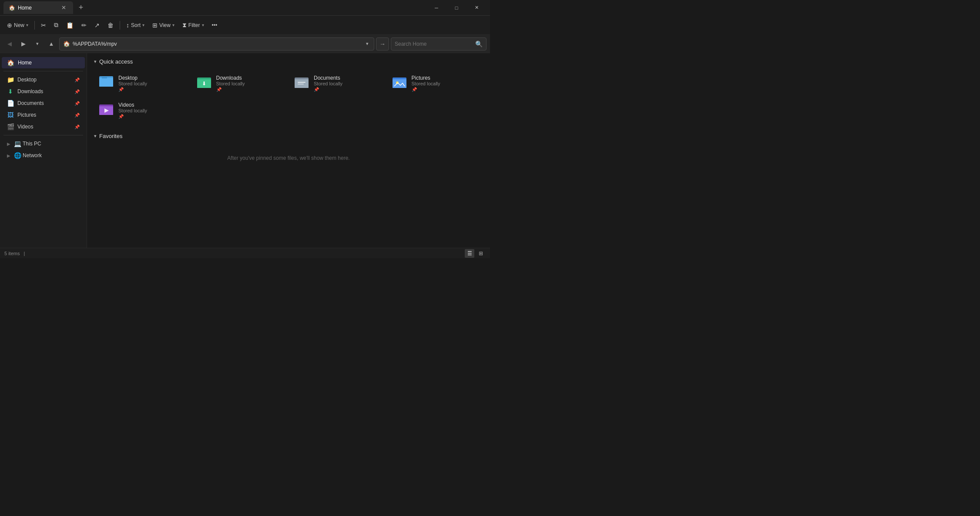 This screenshot has width=980, height=516. I want to click on close-button: ✕, so click(477, 8).